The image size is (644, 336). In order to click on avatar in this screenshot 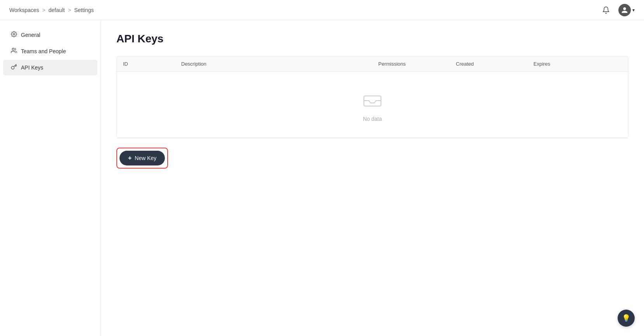, I will do `click(625, 10)`.